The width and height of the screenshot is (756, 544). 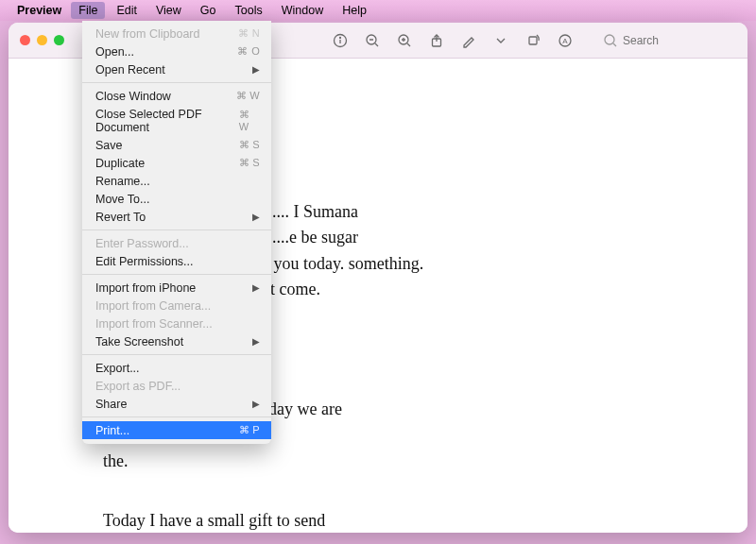 What do you see at coordinates (115, 52) in the screenshot?
I see `menu-item-label: Open...` at bounding box center [115, 52].